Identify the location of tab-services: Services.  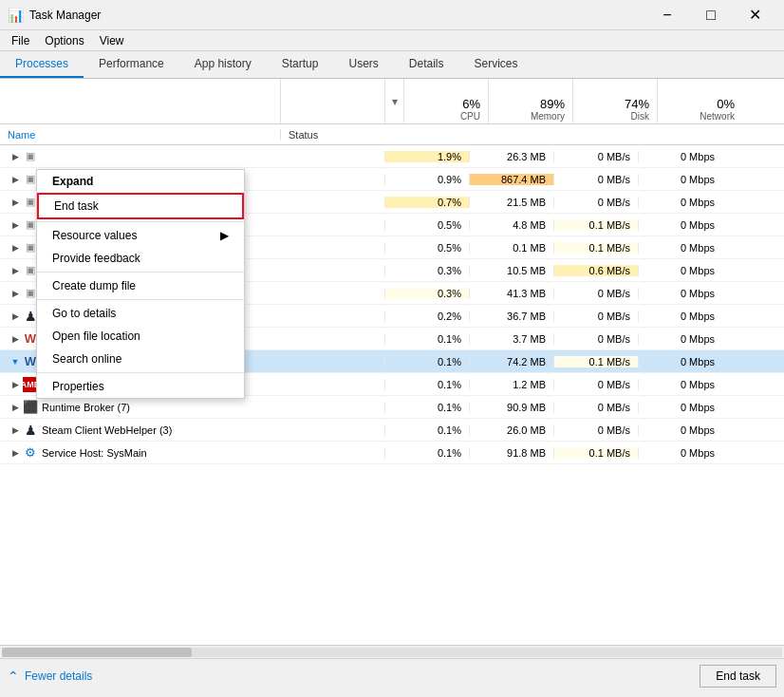
(496, 65).